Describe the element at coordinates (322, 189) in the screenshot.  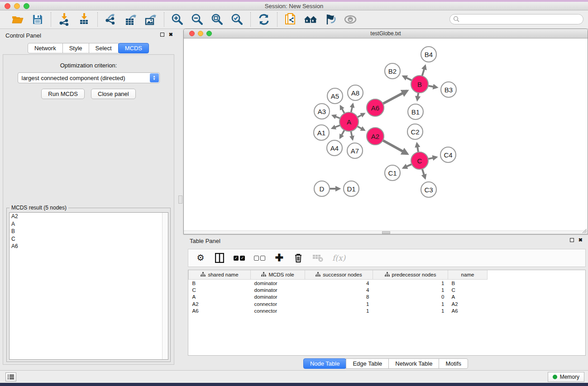
I see `node-D: D` at that location.